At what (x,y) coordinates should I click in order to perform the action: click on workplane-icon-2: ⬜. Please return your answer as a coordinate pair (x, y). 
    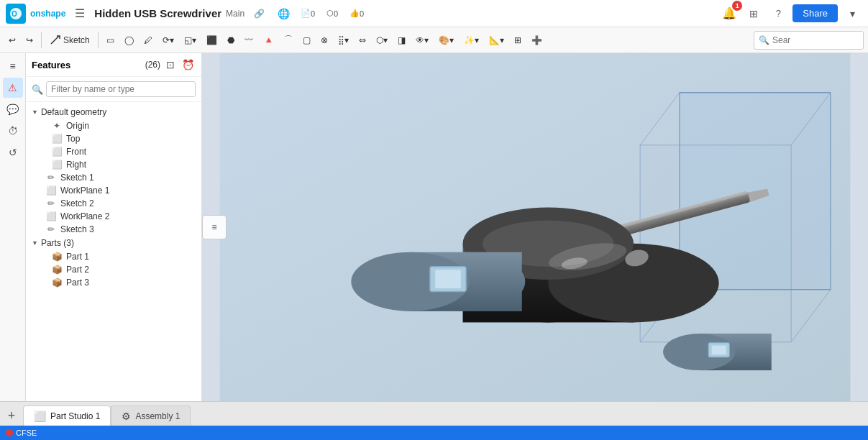
    Looking at the image, I should click on (51, 216).